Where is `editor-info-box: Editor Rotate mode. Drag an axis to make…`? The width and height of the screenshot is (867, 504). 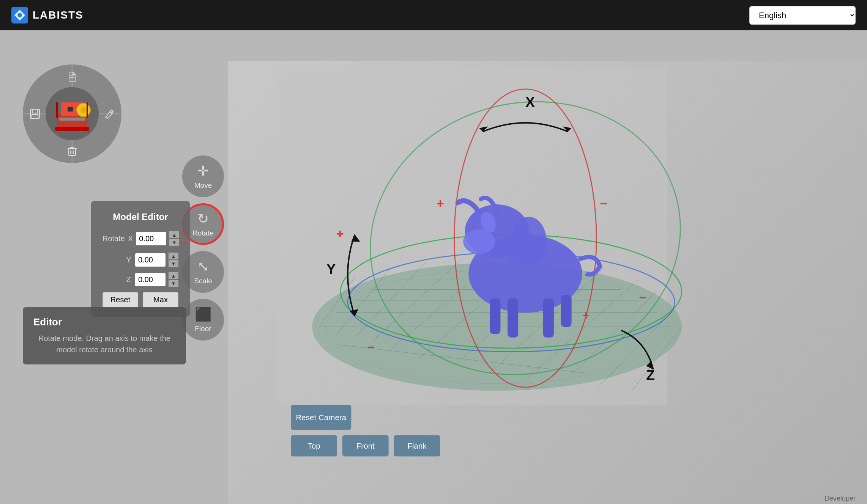
editor-info-box: Editor Rotate mode. Drag an axis to make… is located at coordinates (104, 336).